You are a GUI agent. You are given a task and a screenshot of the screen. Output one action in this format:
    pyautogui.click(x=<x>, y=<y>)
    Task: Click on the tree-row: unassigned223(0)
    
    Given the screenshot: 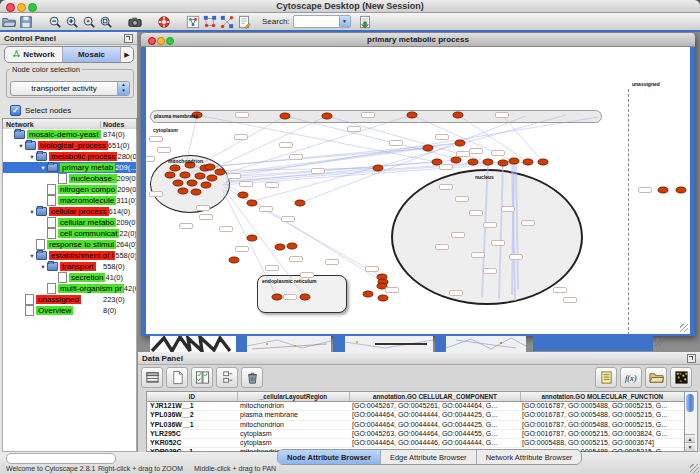 What is the action you would take?
    pyautogui.click(x=70, y=300)
    